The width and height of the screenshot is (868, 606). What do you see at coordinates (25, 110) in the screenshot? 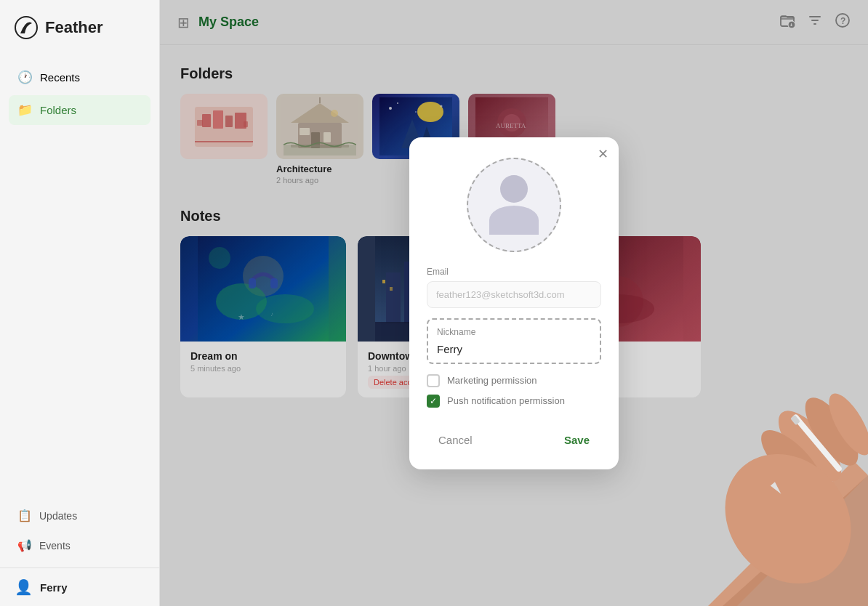
I see `folders-icon: 📁` at bounding box center [25, 110].